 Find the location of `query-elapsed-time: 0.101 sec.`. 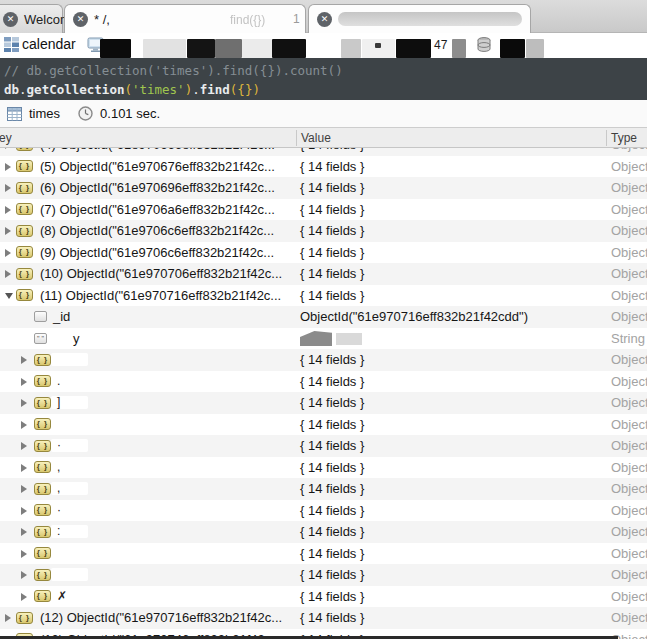

query-elapsed-time: 0.101 sec. is located at coordinates (119, 114).